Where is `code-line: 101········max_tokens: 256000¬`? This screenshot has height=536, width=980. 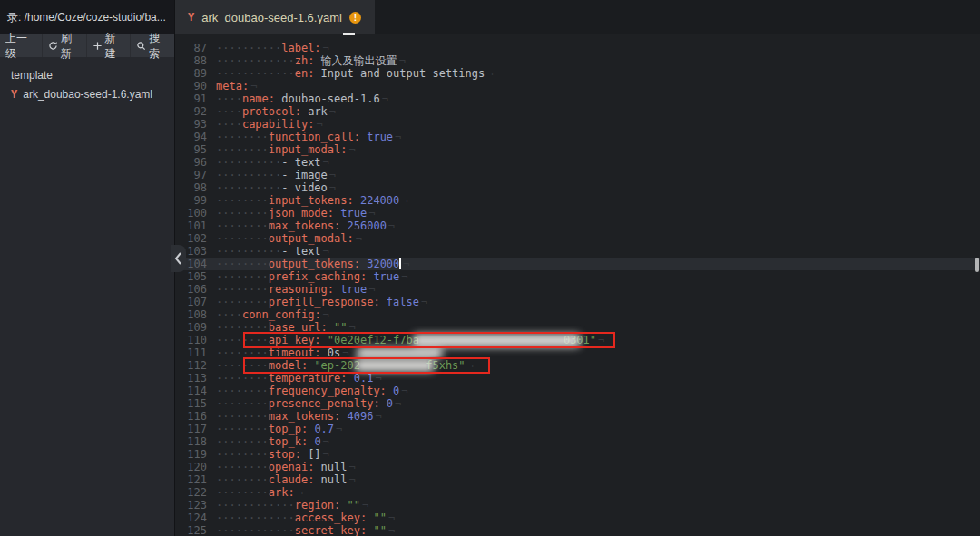
code-line: 101········max_tokens: 256000¬ is located at coordinates (577, 226).